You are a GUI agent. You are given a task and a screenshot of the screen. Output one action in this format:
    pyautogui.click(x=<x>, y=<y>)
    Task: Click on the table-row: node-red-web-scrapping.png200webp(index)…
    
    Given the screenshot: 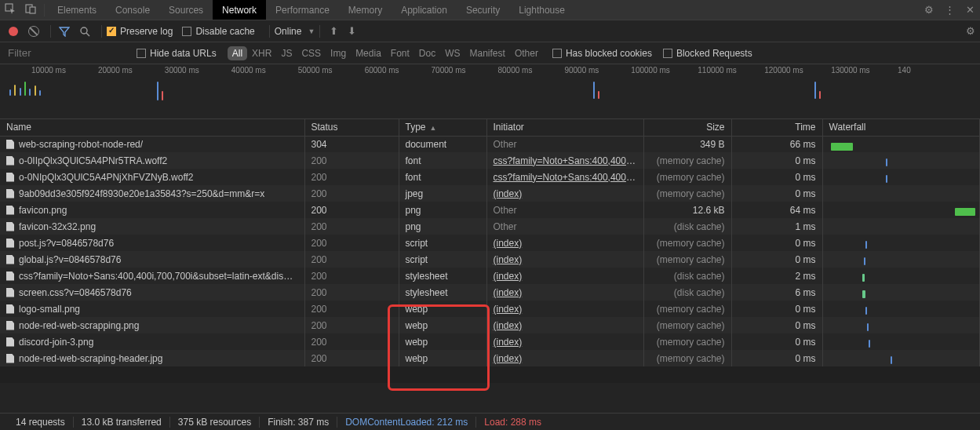 What is the action you would take?
    pyautogui.click(x=490, y=325)
    